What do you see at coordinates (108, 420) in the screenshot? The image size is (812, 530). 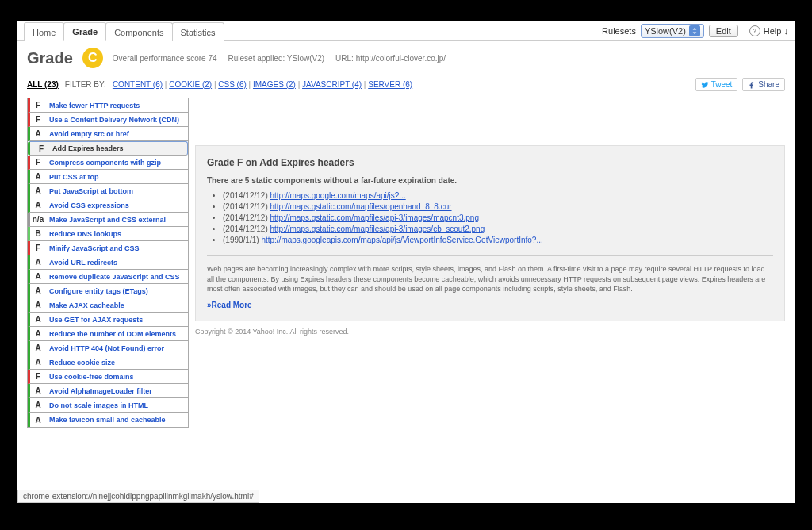 I see `rule-row: AMake favicon small and cacheable` at bounding box center [108, 420].